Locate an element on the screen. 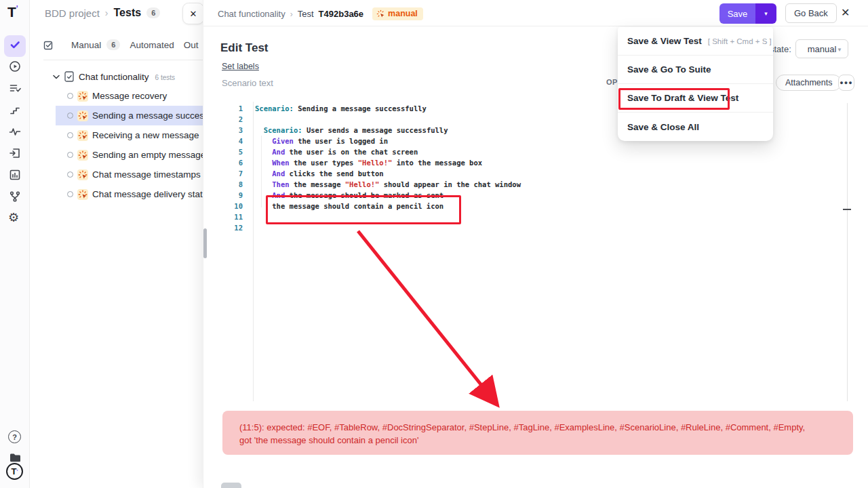 This screenshot has height=488, width=868. test-tree-item: Receiving a new message is located at coordinates (102, 136).